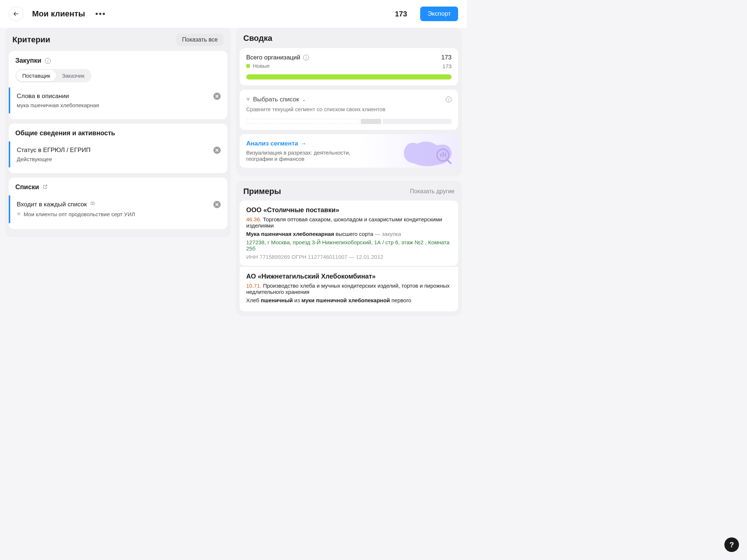  Describe the element at coordinates (304, 100) in the screenshot. I see `chevron-down-icon: ⌄` at that location.